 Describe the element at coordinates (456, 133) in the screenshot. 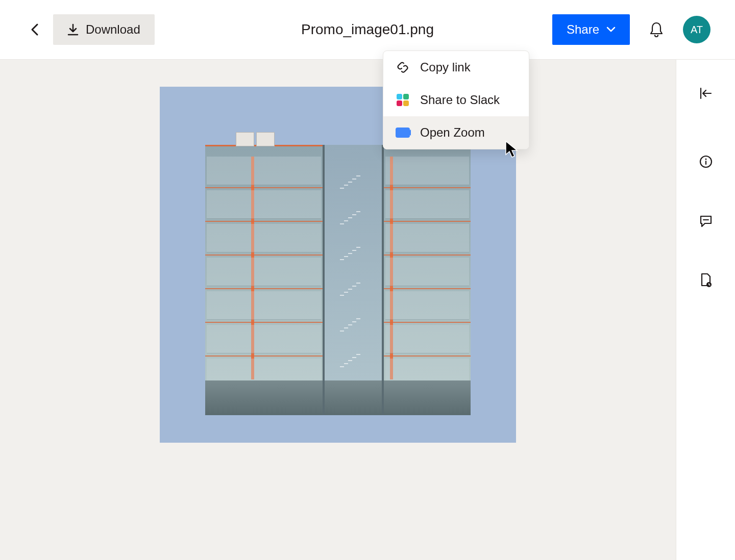

I see `dropdown-item-zoom: Open Zoom` at that location.